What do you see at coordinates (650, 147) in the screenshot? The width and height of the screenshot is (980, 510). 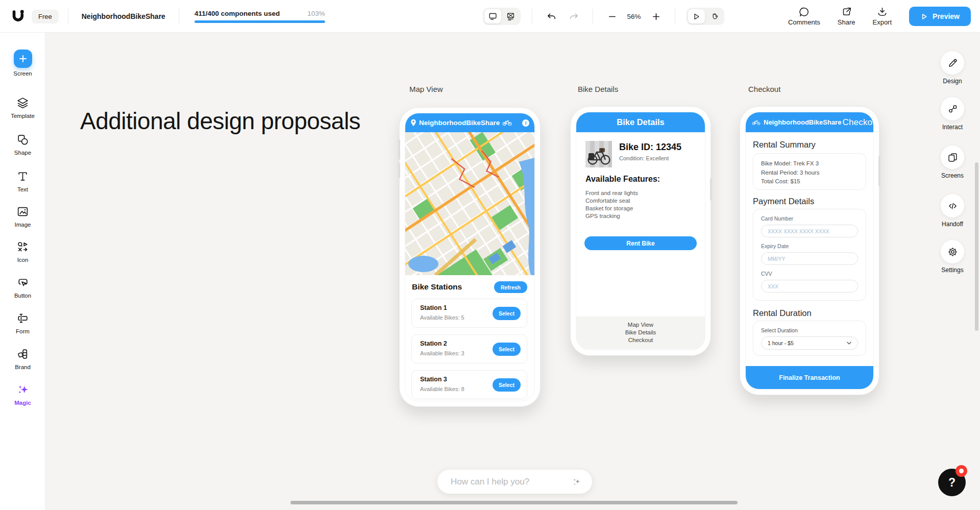 I see `bike-id: Bike ID: 12345` at bounding box center [650, 147].